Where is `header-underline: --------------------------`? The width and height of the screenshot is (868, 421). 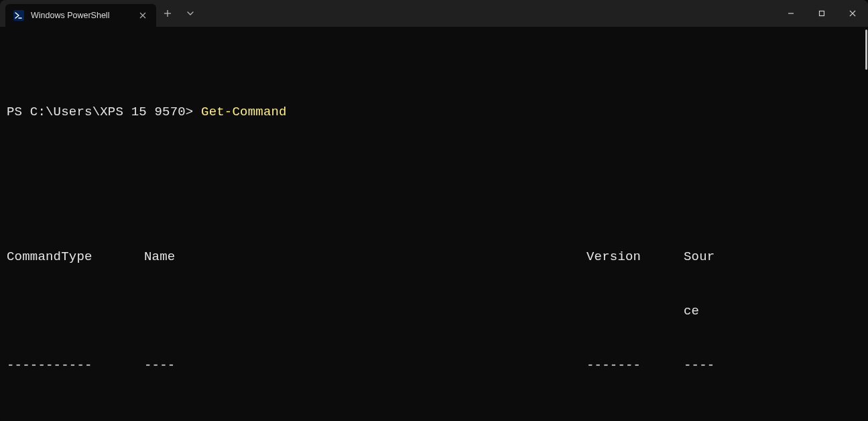
header-underline: -------------------------- is located at coordinates (434, 366).